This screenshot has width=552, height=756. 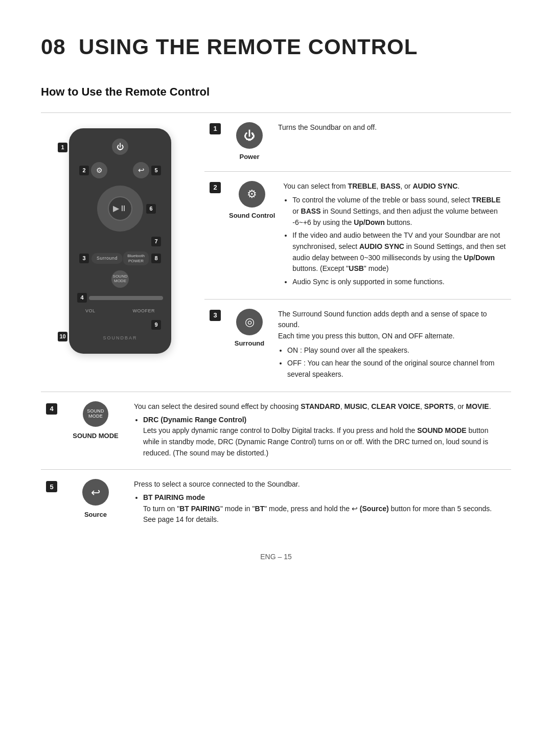 What do you see at coordinates (136, 259) in the screenshot?
I see `remote-bt-btn: BluetoothPOWER` at bounding box center [136, 259].